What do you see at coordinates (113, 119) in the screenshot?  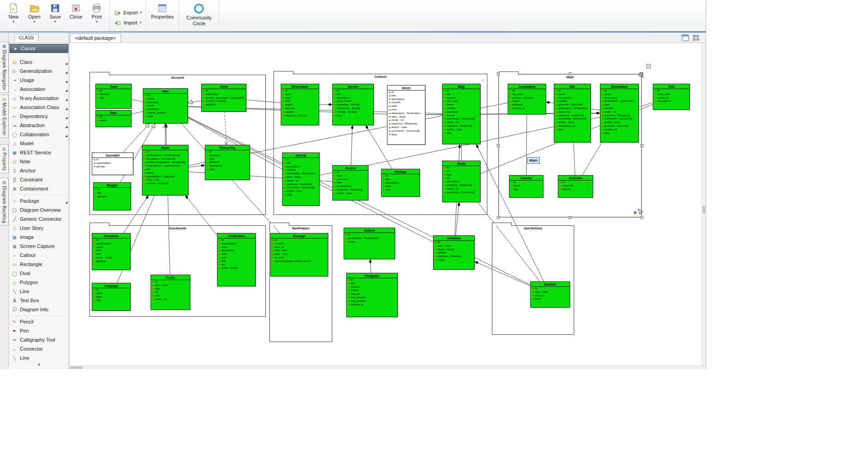 I see `class-role: Roleidname` at bounding box center [113, 119].